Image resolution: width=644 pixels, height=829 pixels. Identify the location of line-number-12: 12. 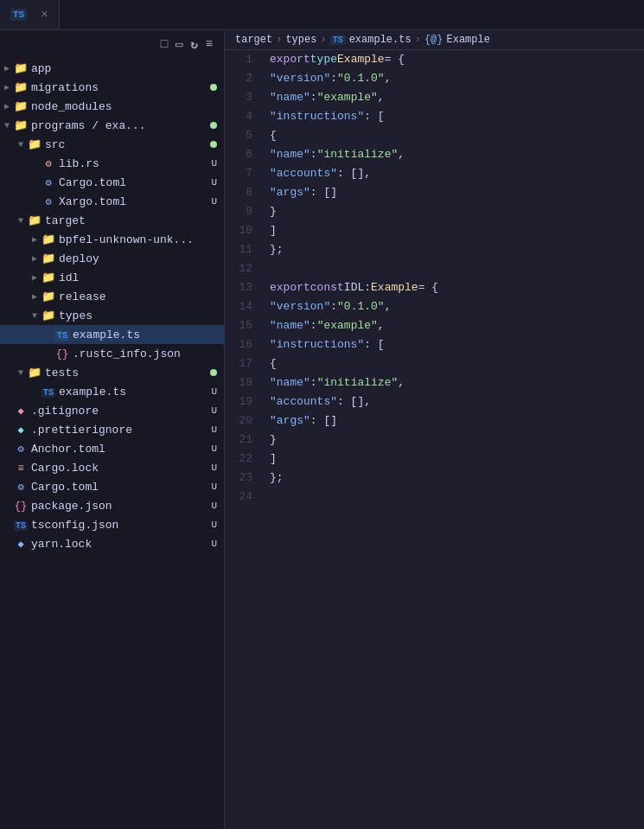
(239, 269).